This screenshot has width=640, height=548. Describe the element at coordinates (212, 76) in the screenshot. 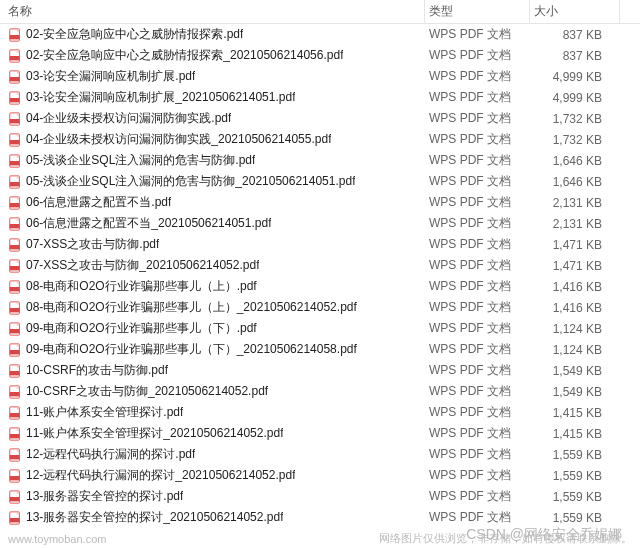

I see `file-name-cell: 03-论安全漏洞响应机制扩展.pdf` at that location.